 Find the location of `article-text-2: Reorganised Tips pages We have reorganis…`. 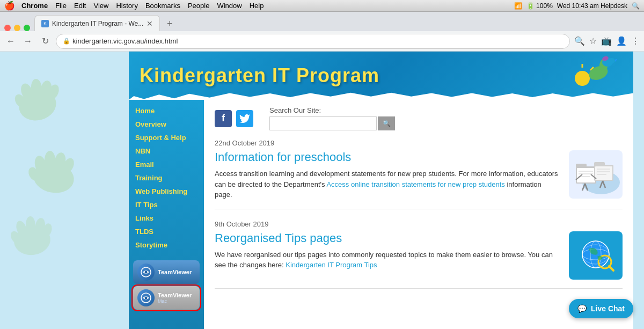

article-text-2: Reorganised Tips pages We have reorganis… is located at coordinates (387, 255).